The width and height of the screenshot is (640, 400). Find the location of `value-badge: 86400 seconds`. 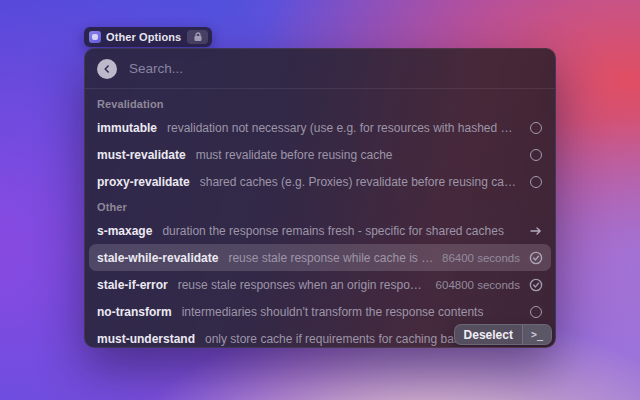

value-badge: 86400 seconds is located at coordinates (481, 258).